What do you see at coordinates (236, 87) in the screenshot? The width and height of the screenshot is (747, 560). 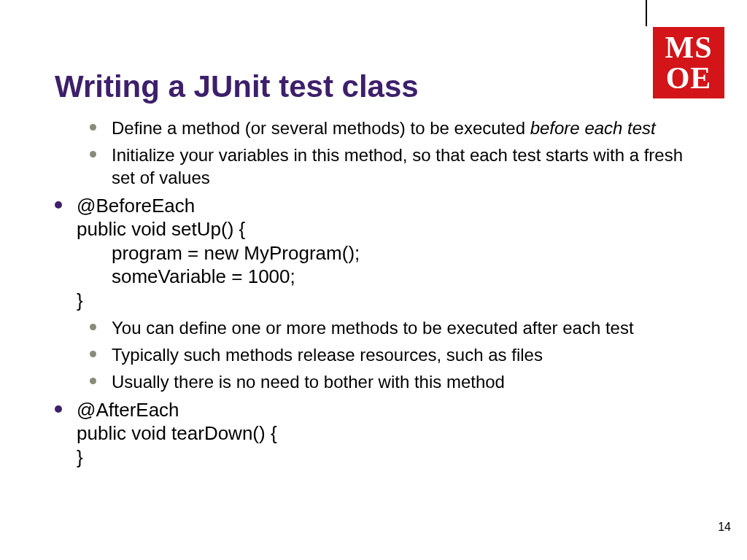 I see `slide-title: Writing a JUnit test class` at bounding box center [236, 87].